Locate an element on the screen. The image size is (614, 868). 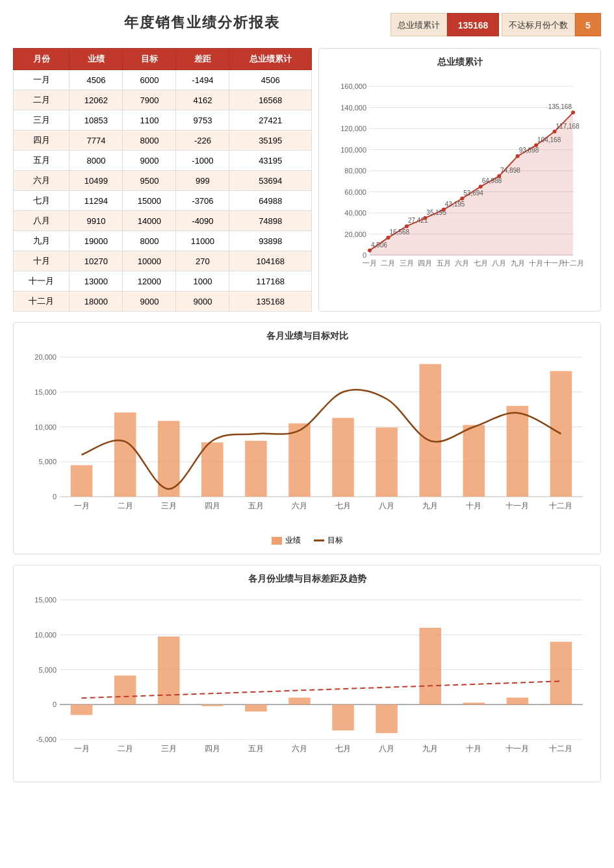
table-cell: 16568 is located at coordinates (270, 100).